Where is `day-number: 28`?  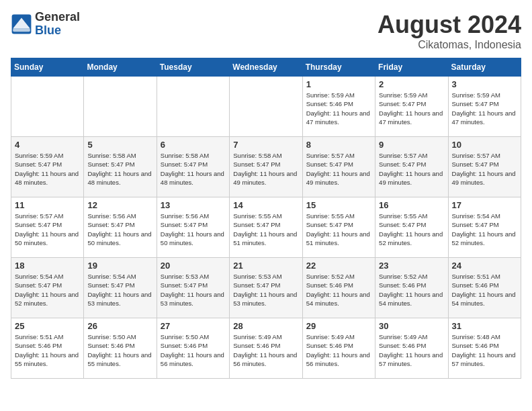 day-number: 28 is located at coordinates (266, 326).